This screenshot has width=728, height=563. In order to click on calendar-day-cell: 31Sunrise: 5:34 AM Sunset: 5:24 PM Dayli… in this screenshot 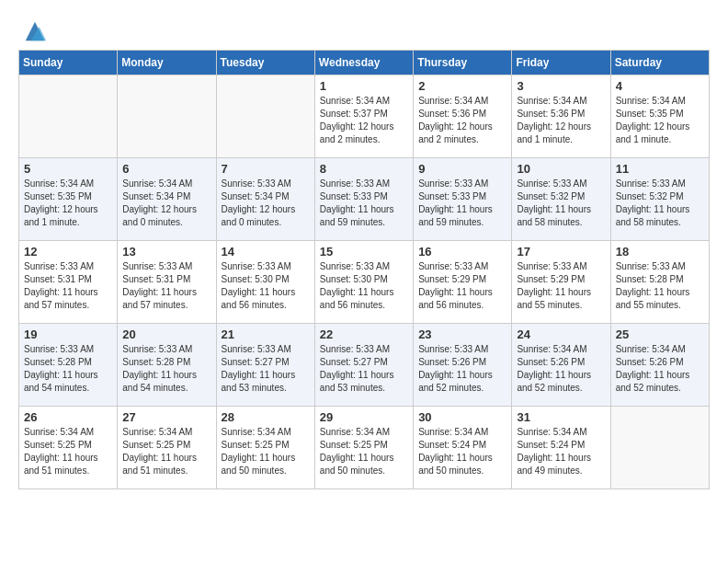, I will do `click(561, 448)`.